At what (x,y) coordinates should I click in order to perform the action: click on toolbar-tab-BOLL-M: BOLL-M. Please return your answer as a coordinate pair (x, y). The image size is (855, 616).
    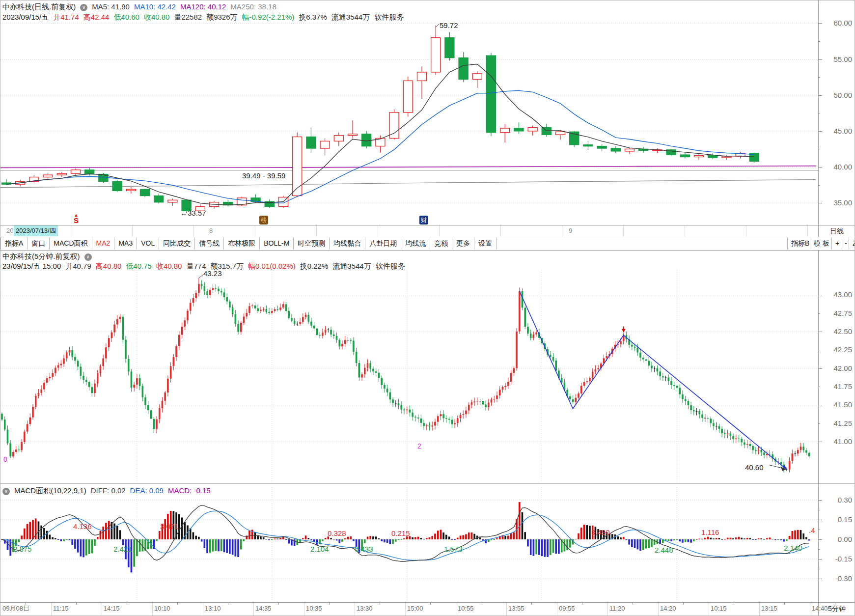
    Looking at the image, I should click on (277, 244).